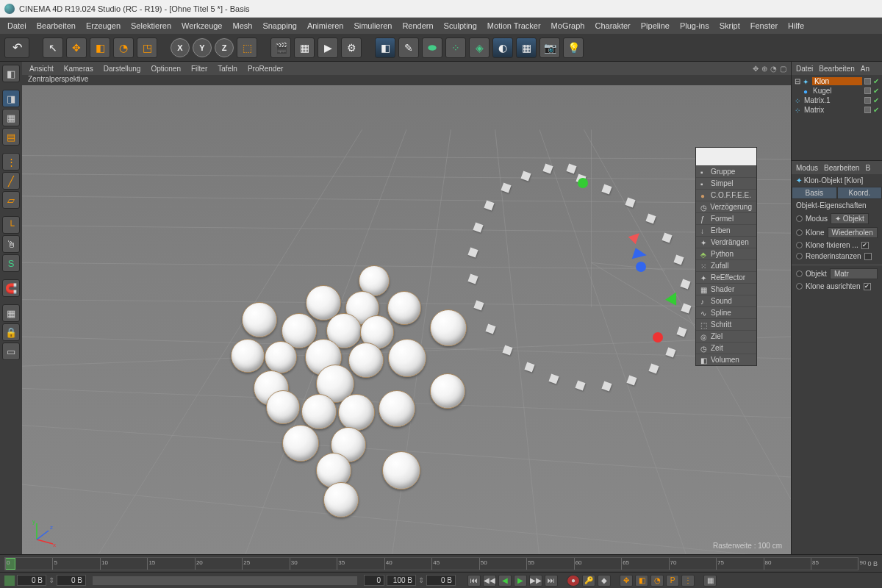 This screenshot has width=882, height=588. What do you see at coordinates (589, 581) in the screenshot?
I see `autokey-button: 🔑` at bounding box center [589, 581].